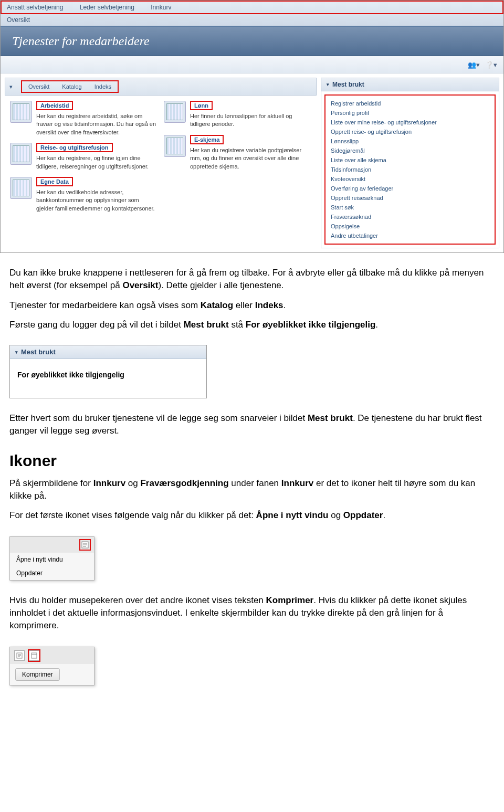  Describe the element at coordinates (491, 65) in the screenshot. I see `help-icon: ❔▾` at that location.